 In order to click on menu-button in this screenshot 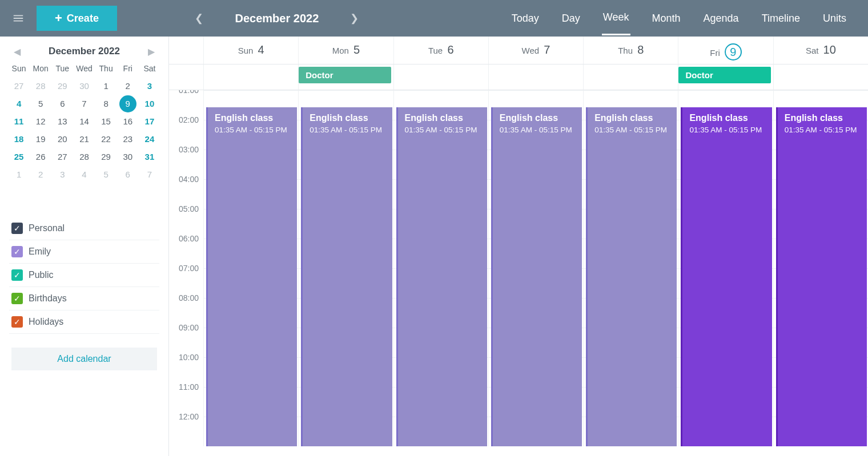, I will do `click(18, 18)`.